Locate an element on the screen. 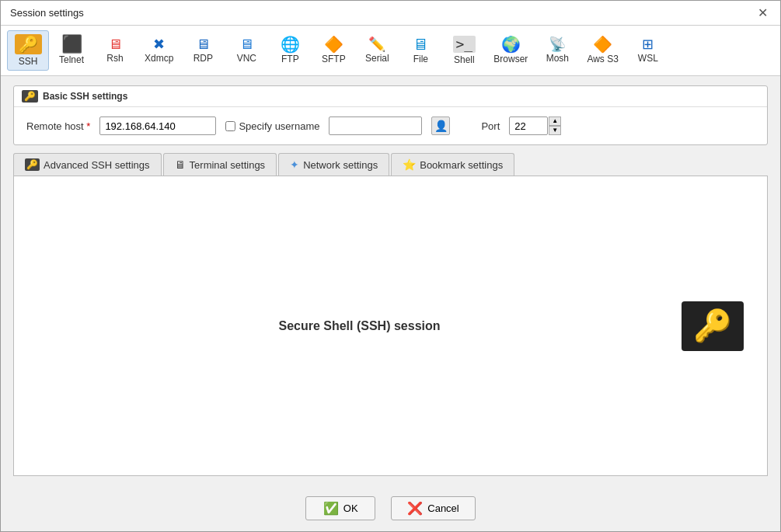  required-marker: * is located at coordinates (89, 126).